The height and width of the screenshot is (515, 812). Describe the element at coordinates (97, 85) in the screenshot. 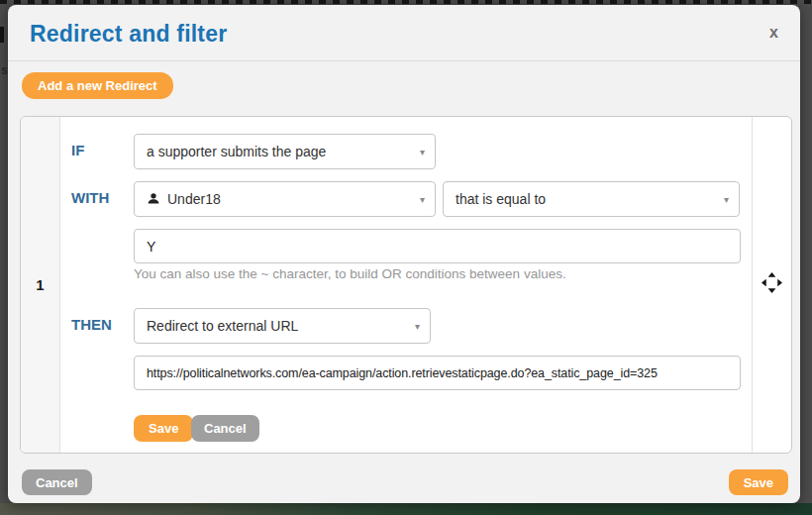

I see `add-redirect-button: Add a new Redirect` at that location.